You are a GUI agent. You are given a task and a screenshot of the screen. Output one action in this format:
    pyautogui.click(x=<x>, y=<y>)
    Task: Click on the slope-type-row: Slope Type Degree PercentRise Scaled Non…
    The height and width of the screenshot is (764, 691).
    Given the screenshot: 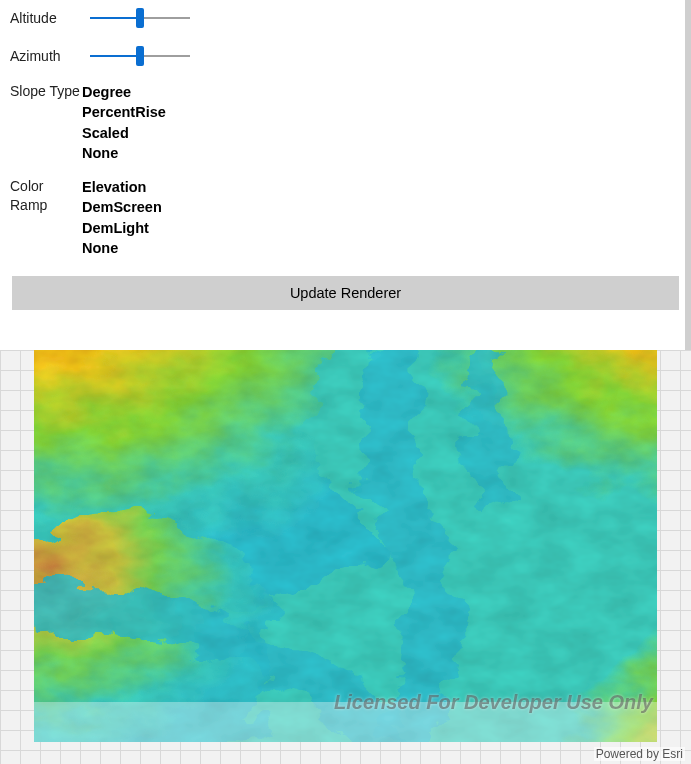 What is the action you would take?
    pyautogui.click(x=346, y=122)
    